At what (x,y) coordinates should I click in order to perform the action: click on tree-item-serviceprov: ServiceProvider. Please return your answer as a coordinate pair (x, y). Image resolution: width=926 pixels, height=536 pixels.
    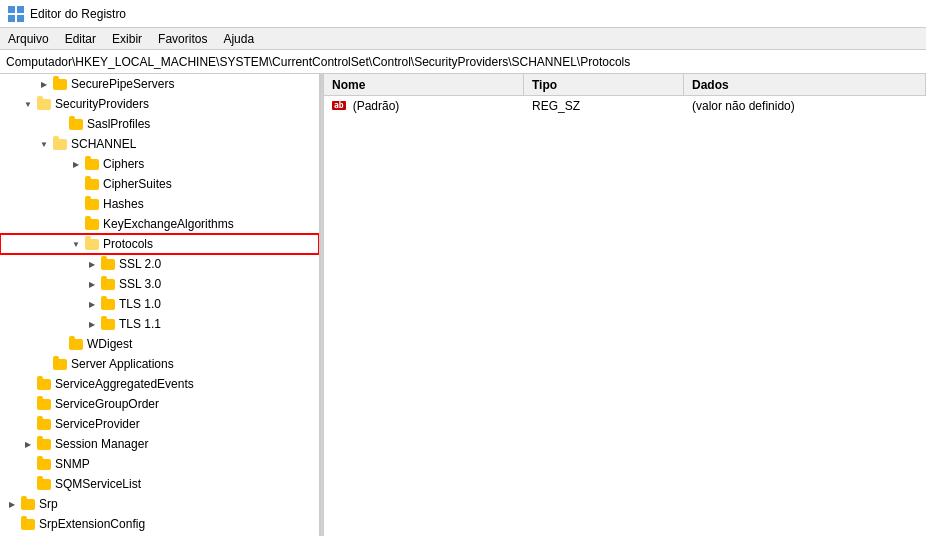
    Looking at the image, I should click on (160, 424).